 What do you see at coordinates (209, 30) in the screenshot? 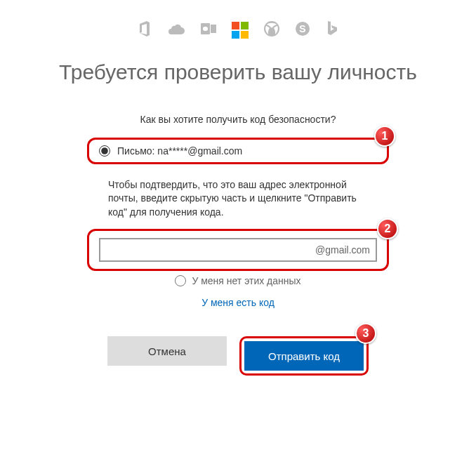
I see `outlook-icon` at bounding box center [209, 30].